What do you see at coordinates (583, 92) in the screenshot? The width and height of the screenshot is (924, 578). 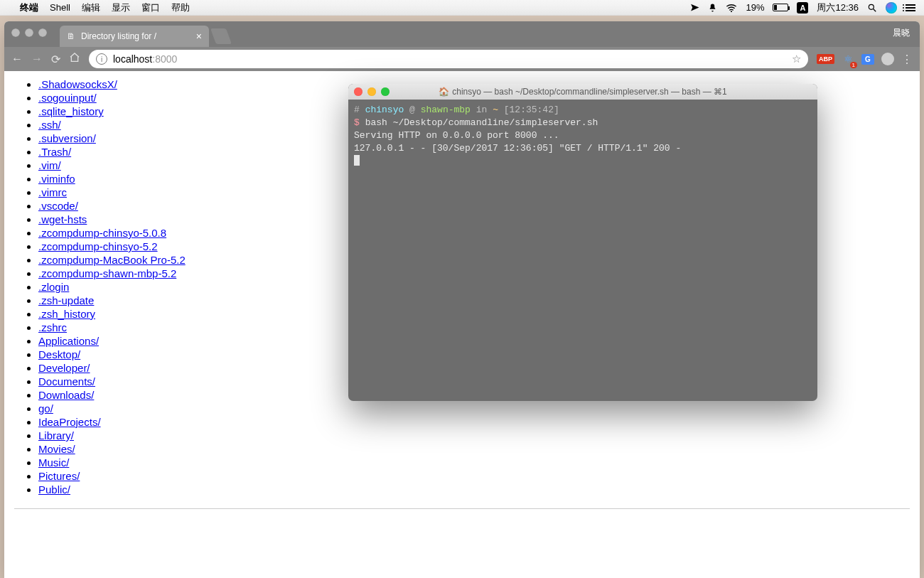 I see `terminal-titlebar: 🏠chinsyo — bash ~/Desktop/commandline/si…` at bounding box center [583, 92].